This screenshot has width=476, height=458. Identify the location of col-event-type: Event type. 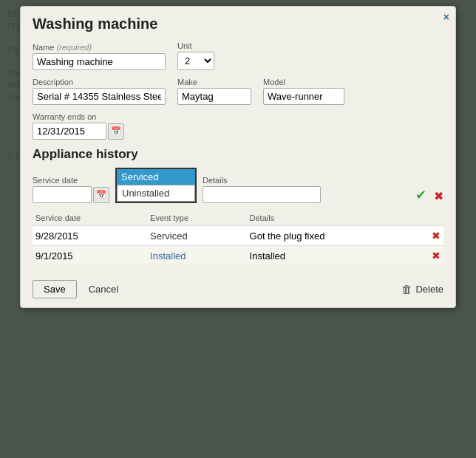
(197, 219).